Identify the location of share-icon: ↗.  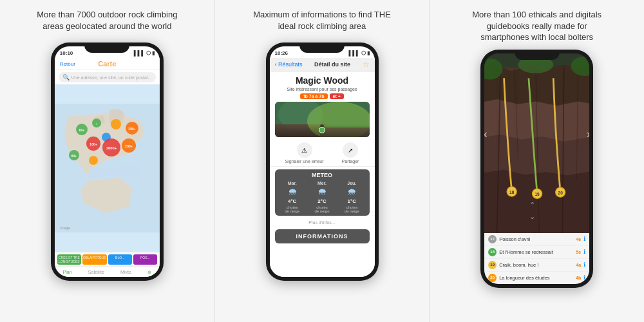
(350, 150).